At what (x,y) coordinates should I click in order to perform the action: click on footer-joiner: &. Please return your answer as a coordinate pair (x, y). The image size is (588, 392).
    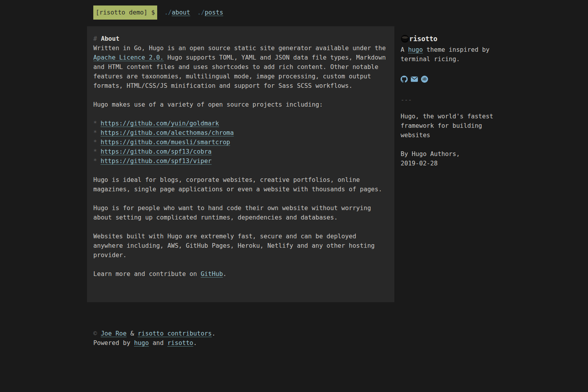
    Looking at the image, I should click on (132, 333).